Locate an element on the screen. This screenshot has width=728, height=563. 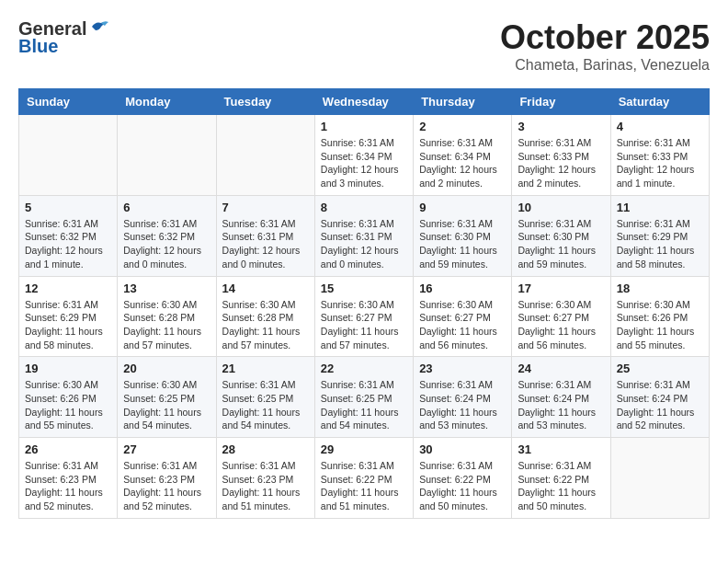
calendar-cell: 13Sunrise: 6:30 AM Sunset: 6:28 PM Dayli… is located at coordinates (167, 316).